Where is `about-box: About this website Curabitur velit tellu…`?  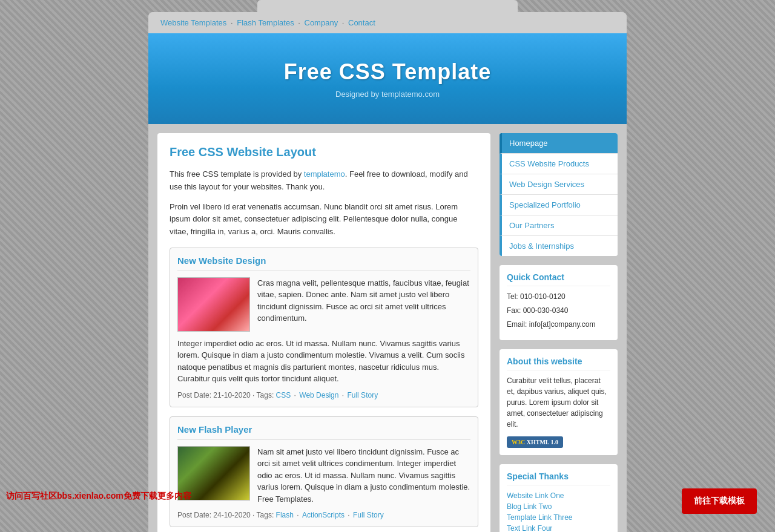 about-box: About this website Curabitur velit tellu… is located at coordinates (558, 402).